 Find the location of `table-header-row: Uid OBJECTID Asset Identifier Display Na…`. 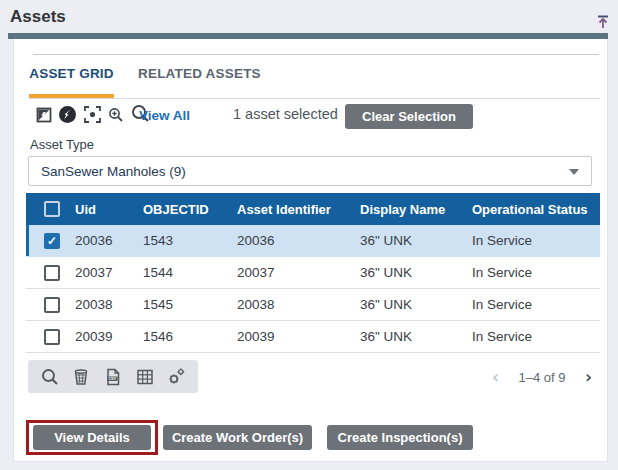

table-header-row: Uid OBJECTID Asset Identifier Display Na… is located at coordinates (313, 209).